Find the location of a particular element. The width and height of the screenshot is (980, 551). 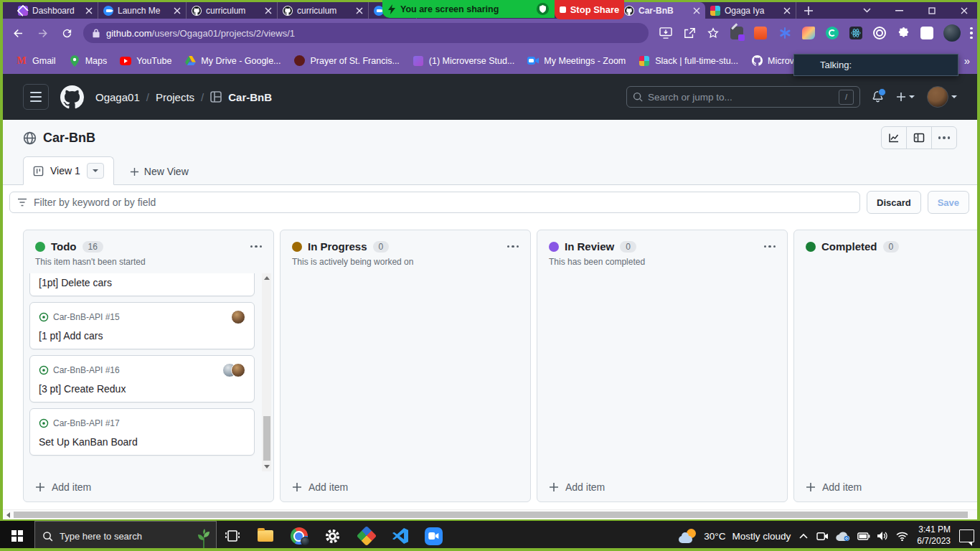

bookmark-gmail: MGmail is located at coordinates (36, 61).